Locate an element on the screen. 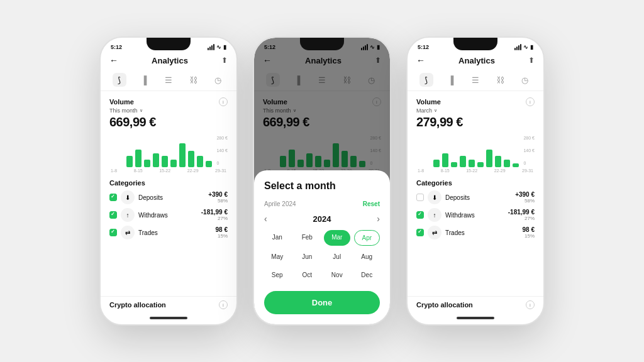 Image resolution: width=644 pixels, height=362 pixels. month-button: Nov is located at coordinates (337, 275).